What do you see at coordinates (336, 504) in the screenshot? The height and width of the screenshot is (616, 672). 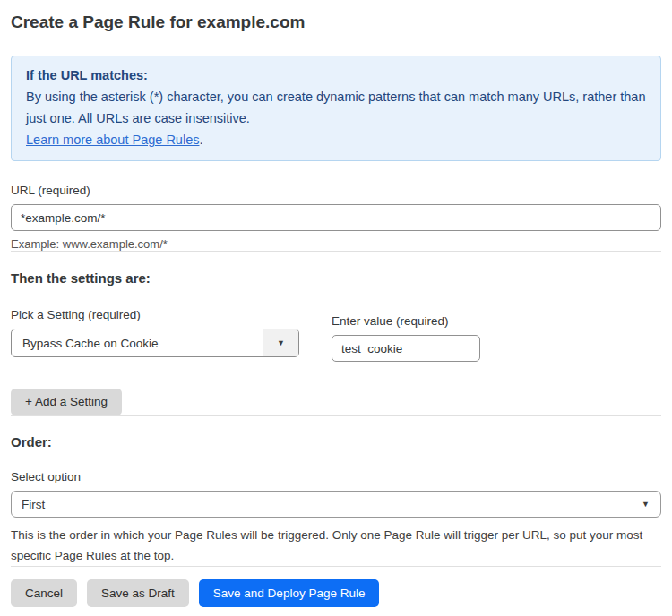 I see `order-select: First ▼` at bounding box center [336, 504].